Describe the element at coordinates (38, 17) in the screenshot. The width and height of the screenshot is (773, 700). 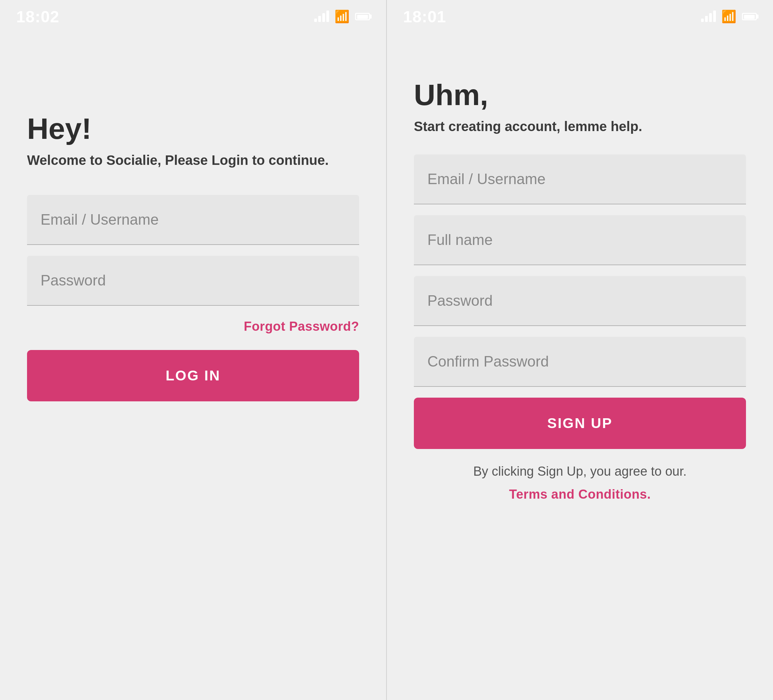
I see `time-left: 18:02` at that location.